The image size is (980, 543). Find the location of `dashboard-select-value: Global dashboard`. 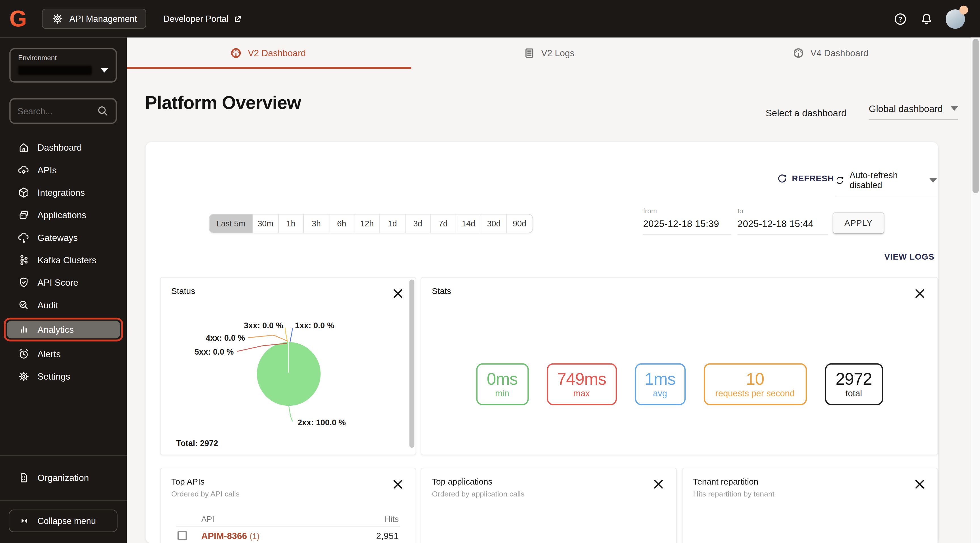

dashboard-select-value: Global dashboard is located at coordinates (906, 108).